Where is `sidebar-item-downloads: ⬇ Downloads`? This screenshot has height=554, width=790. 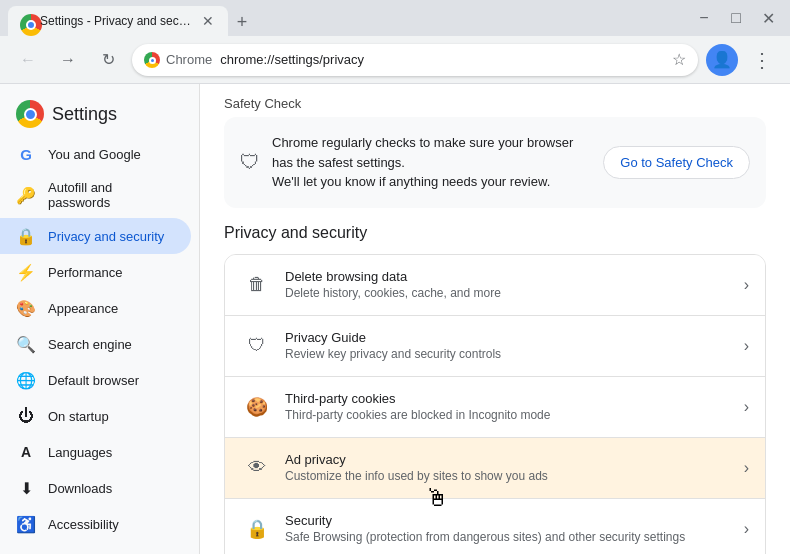
sidebar-item-downloads: ⬇ Downloads is located at coordinates (96, 488).